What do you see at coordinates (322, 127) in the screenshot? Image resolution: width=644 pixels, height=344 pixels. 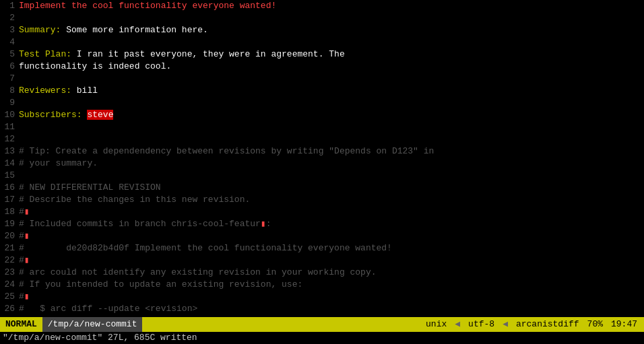 I see `line-11: 11` at bounding box center [322, 127].